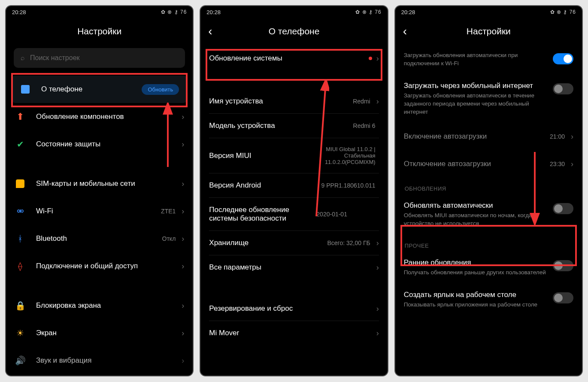  What do you see at coordinates (100, 239) in the screenshot?
I see `row-bluetooth: ᚼ Bluetooth Откл ›` at bounding box center [100, 239].